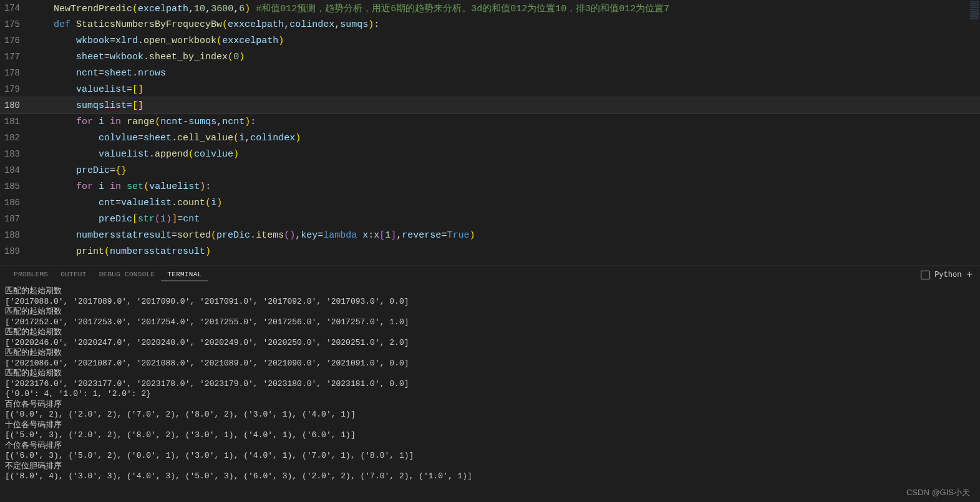  Describe the element at coordinates (490, 302) in the screenshot. I see `terminal-line: ['2017088.0', '2017089.0', '2017090.0', …` at that location.